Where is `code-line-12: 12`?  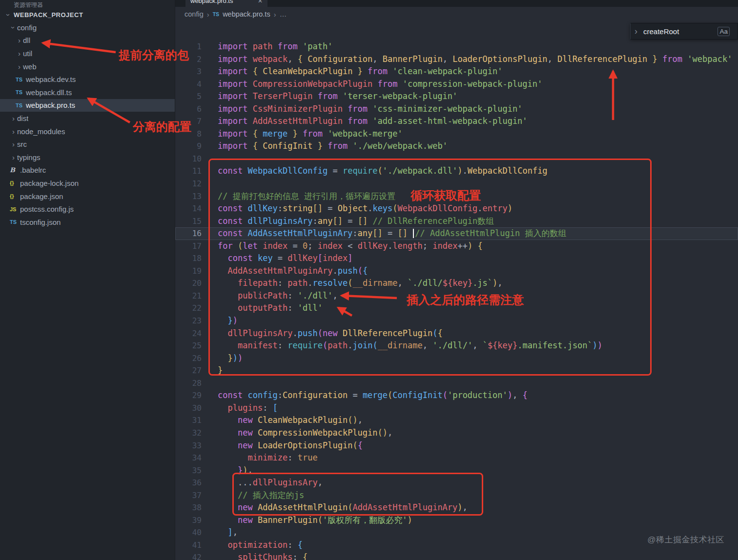 code-line-12: 12 is located at coordinates (457, 184).